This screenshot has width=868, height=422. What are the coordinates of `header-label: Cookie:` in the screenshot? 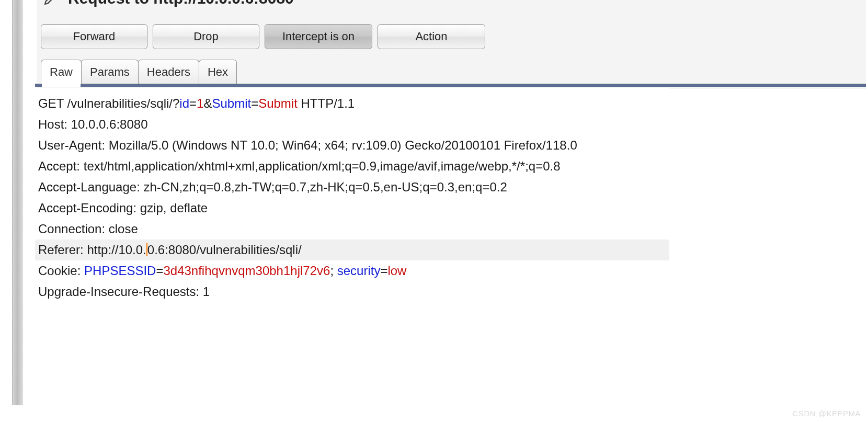 It's located at (61, 271).